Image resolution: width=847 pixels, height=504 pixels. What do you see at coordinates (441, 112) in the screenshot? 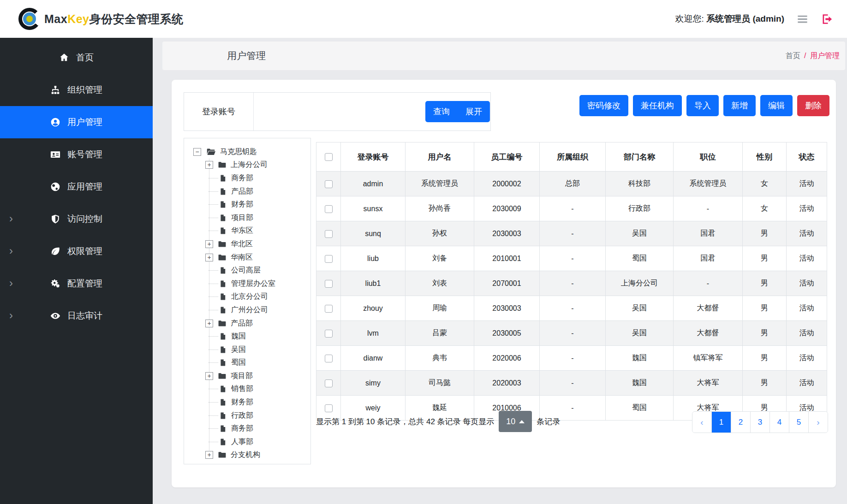
I see `query-button: 查询` at bounding box center [441, 112].